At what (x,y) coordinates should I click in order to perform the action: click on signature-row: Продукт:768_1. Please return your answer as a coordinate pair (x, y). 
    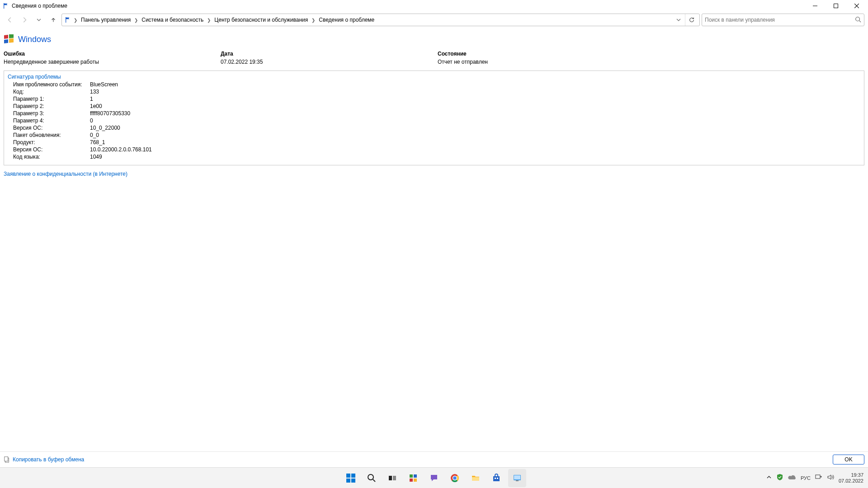
    Looking at the image, I should click on (434, 142).